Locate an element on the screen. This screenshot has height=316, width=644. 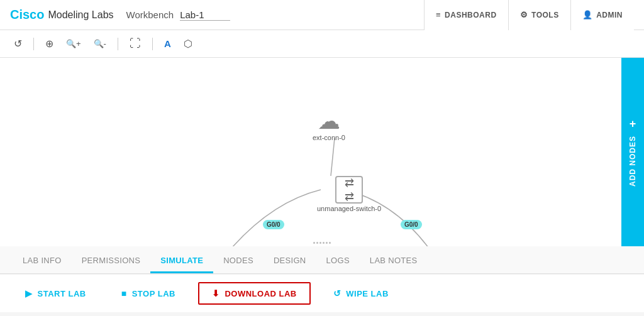
ext-conn-label: ext-conn-0 is located at coordinates (329, 138).